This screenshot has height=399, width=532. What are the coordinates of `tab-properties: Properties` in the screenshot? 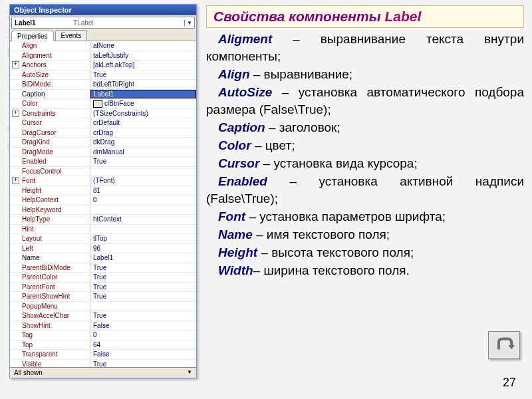 It's located at (33, 36).